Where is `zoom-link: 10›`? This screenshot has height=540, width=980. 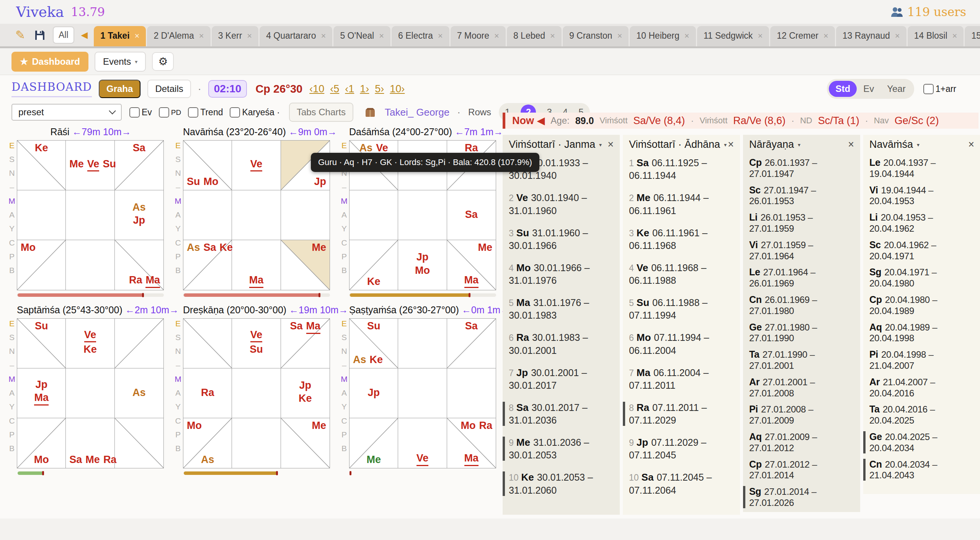
zoom-link: 10› is located at coordinates (397, 89).